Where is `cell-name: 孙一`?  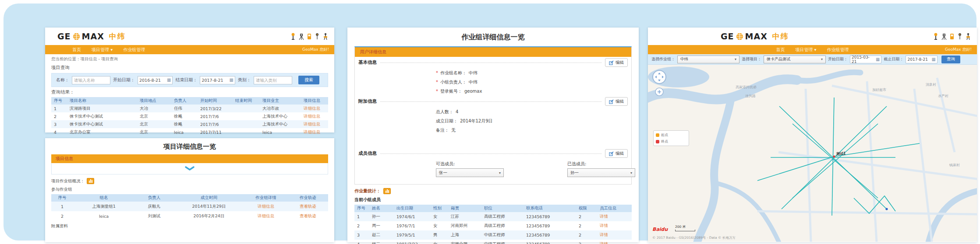
cell-name: 孙一 is located at coordinates (382, 217).